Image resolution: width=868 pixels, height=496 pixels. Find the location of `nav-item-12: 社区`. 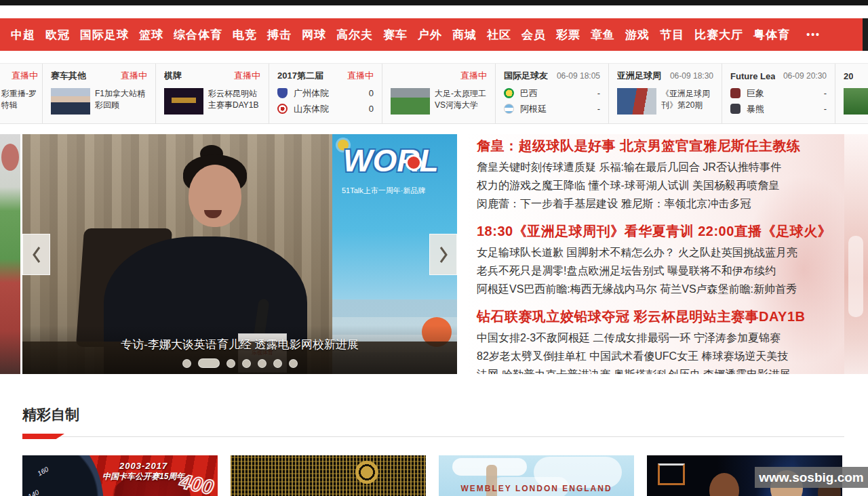

nav-item-12: 社区 is located at coordinates (499, 35).